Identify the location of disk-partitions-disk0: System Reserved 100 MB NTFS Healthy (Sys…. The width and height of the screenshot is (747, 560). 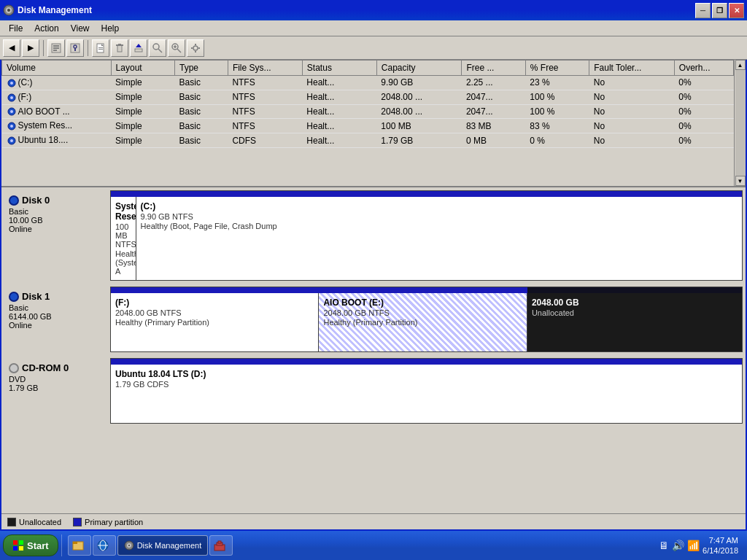
(426, 236).